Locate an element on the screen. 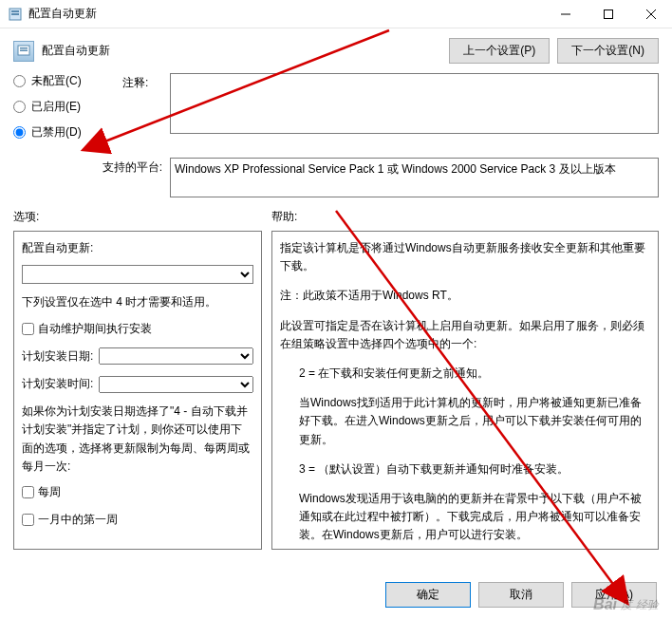 The height and width of the screenshot is (619, 672). options-note: 下列设置仅在选中 4 时才需要和适用。 is located at coordinates (138, 302).